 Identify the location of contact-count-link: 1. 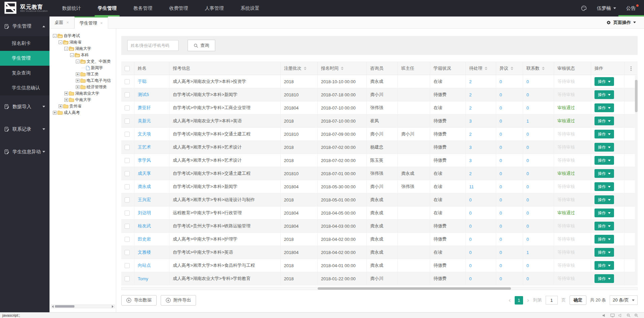
(527, 253).